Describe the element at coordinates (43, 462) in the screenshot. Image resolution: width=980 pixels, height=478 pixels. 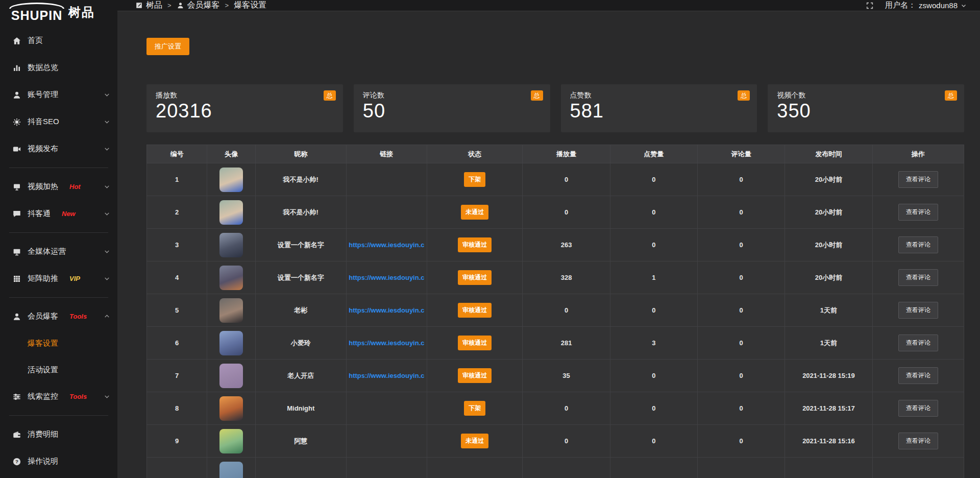
I see `sidebar-item-label: 操作说明` at that location.